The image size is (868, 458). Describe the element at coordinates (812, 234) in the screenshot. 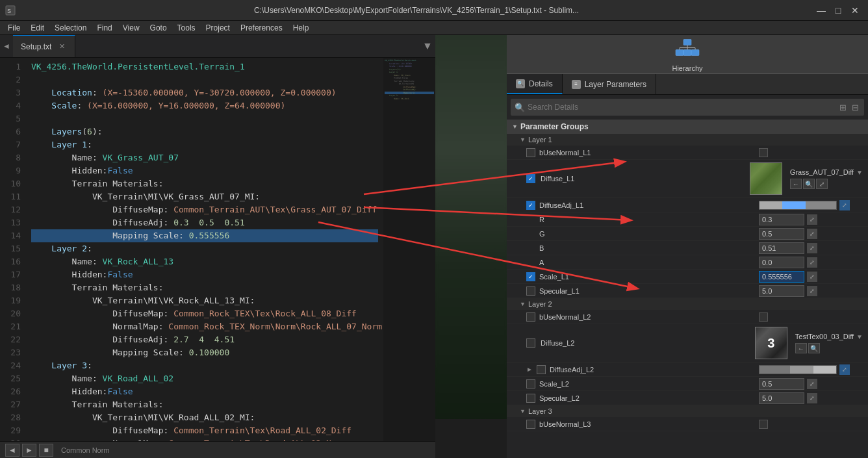

I see `G-link-button: ⤢` at that location.